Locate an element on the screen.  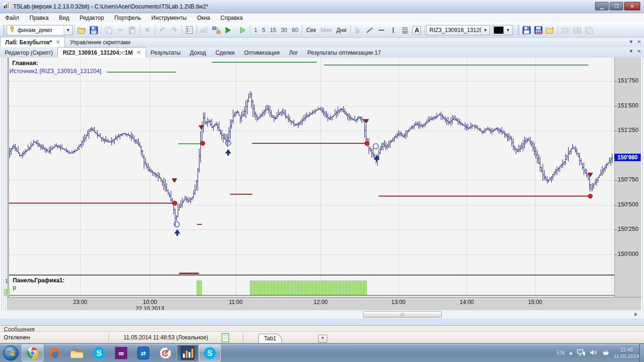
open-file-button is located at coordinates (82, 30).